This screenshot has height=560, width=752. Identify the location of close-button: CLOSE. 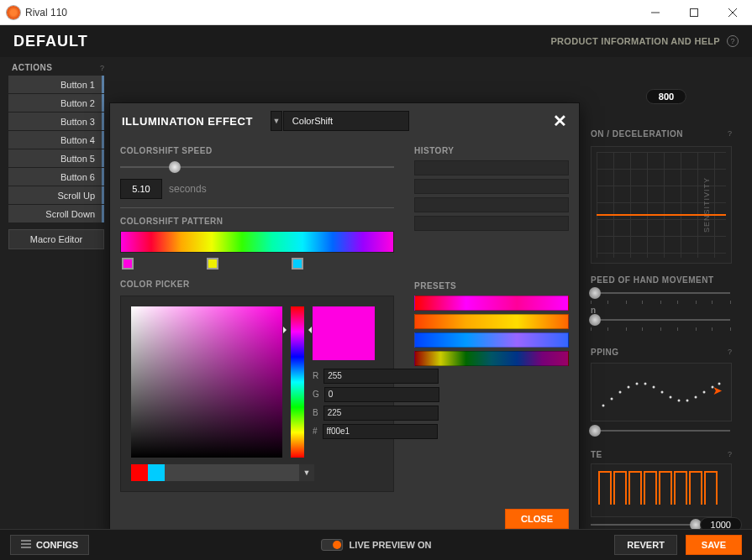
(537, 519).